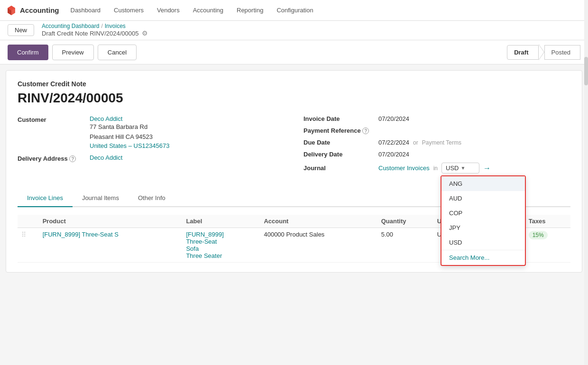 This screenshot has height=365, width=588. I want to click on breadcrumb-accounting-dashboard: Accounting Dashboard, so click(70, 26).